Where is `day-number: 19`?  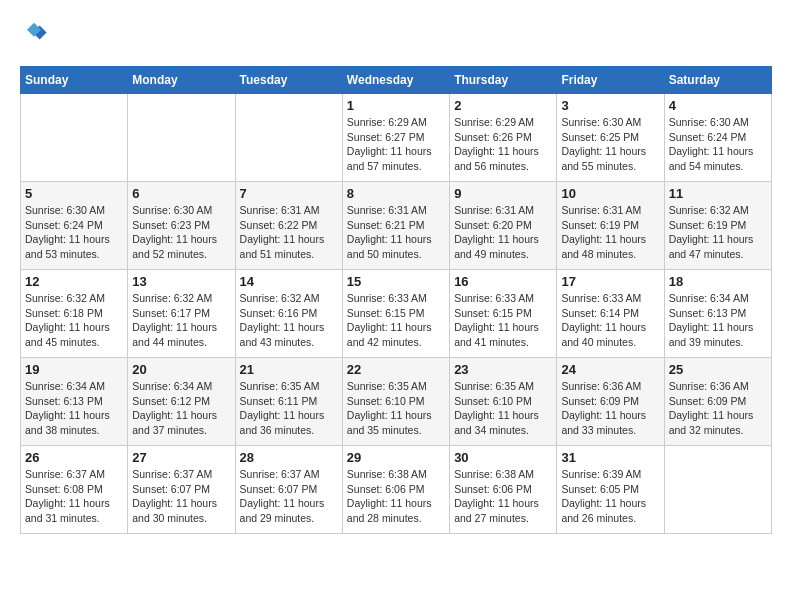 day-number: 19 is located at coordinates (74, 370).